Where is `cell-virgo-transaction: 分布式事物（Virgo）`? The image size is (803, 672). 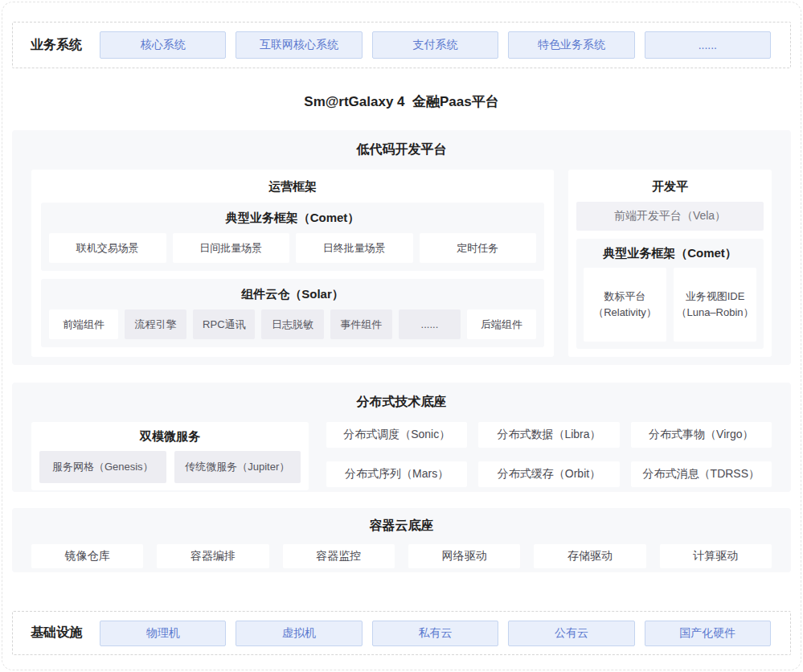 cell-virgo-transaction: 分布式事物（Virgo） is located at coordinates (701, 435).